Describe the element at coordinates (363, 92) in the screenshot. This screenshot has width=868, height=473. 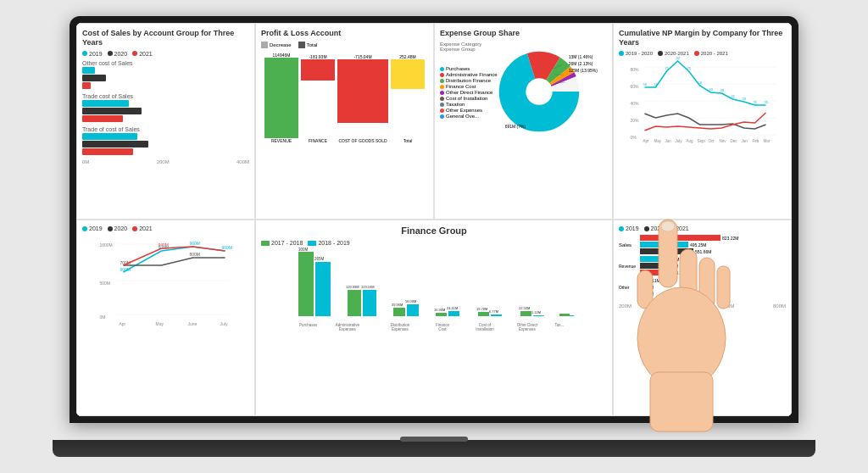
I see `cogs-bar` at that location.